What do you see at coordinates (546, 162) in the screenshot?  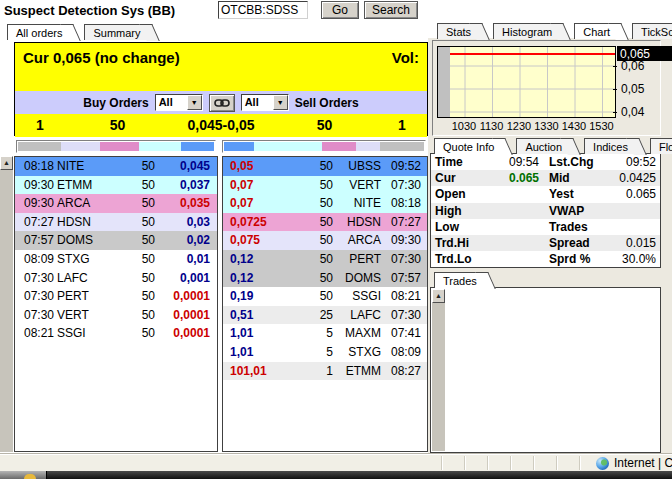 I see `quote-info-row: Time09:54Lst.Chg09:52` at bounding box center [546, 162].